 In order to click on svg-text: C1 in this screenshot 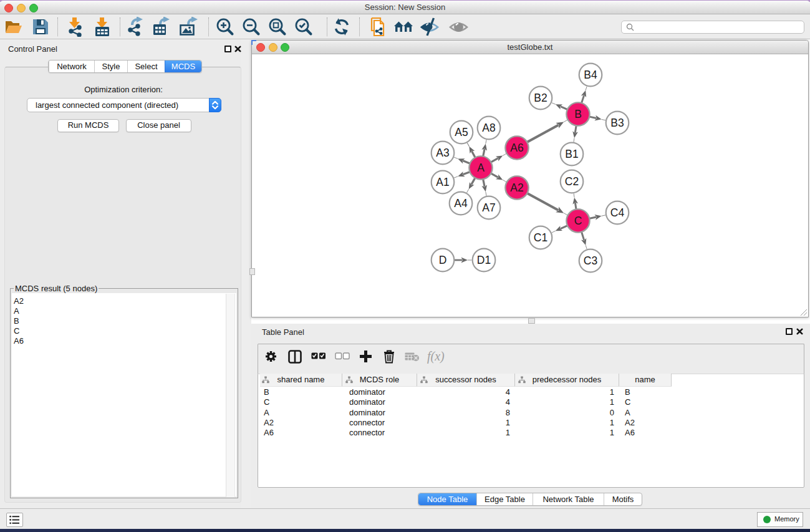, I will do `click(541, 238)`.